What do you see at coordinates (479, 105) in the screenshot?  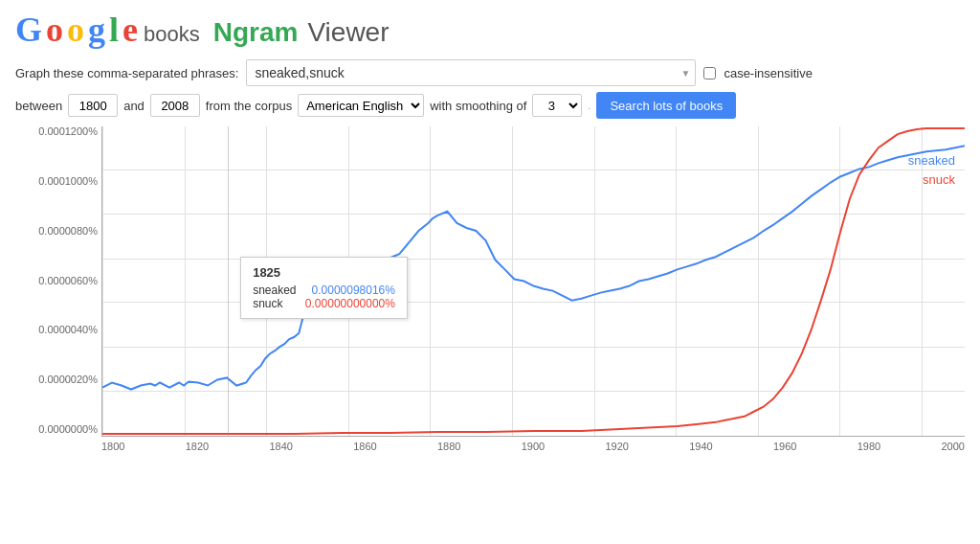 I see `smoothing-label: with smoothing of` at bounding box center [479, 105].